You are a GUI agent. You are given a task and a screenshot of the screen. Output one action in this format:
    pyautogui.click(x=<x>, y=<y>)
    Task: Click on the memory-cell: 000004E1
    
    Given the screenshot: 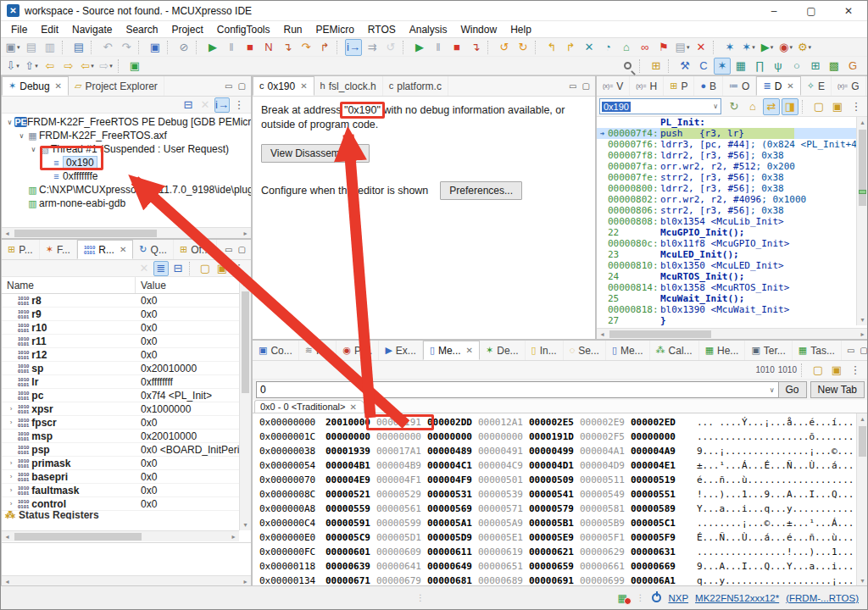 What is the action you would take?
    pyautogui.click(x=656, y=466)
    